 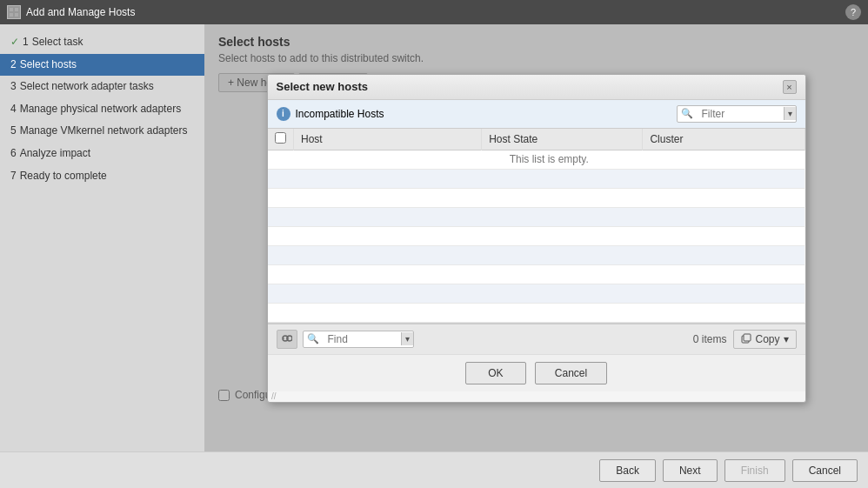 What do you see at coordinates (537, 87) in the screenshot?
I see `modal-header: Select new hosts ×` at bounding box center [537, 87].